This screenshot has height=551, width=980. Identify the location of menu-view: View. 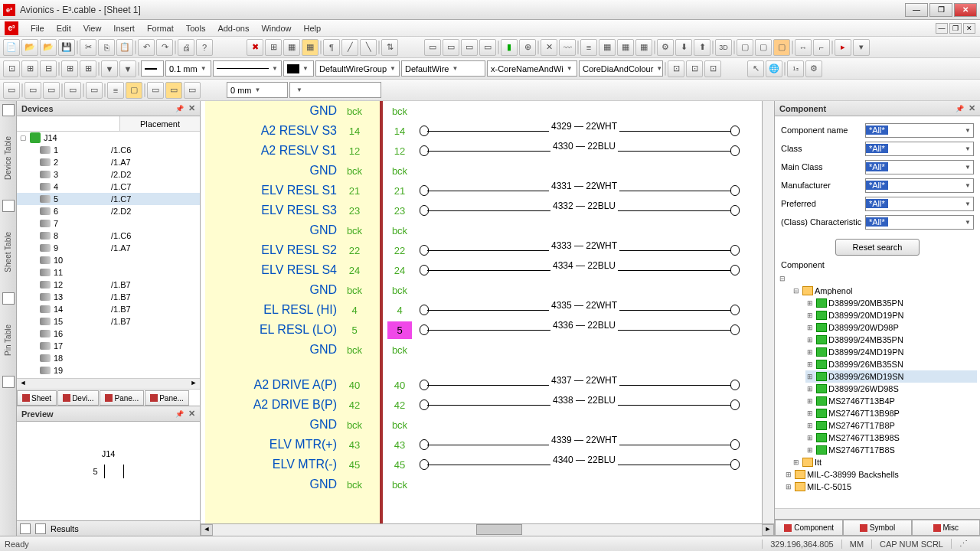
(93, 28).